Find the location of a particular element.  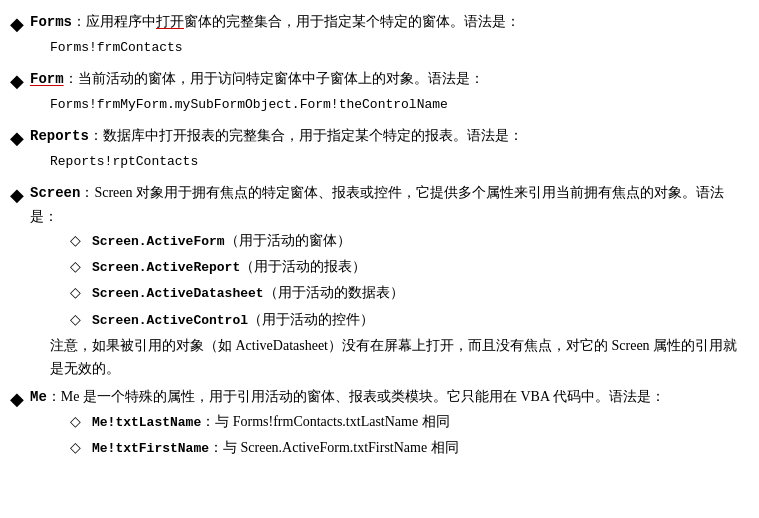

screen-keyword: Screen is located at coordinates (55, 193).